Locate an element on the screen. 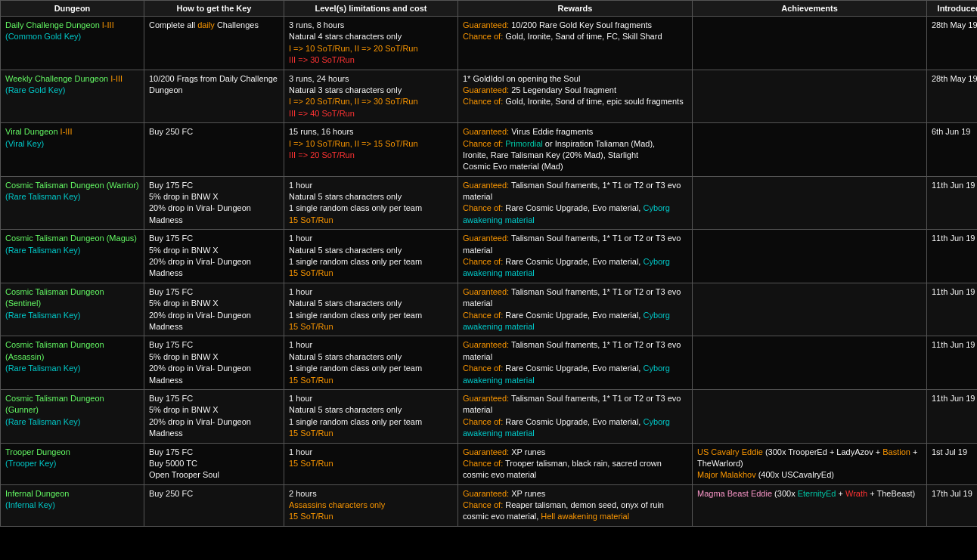 The height and width of the screenshot is (560, 977). rewards-cell: Guaranteed: 10/200 Rare Gold Key Soul fr… is located at coordinates (575, 44).